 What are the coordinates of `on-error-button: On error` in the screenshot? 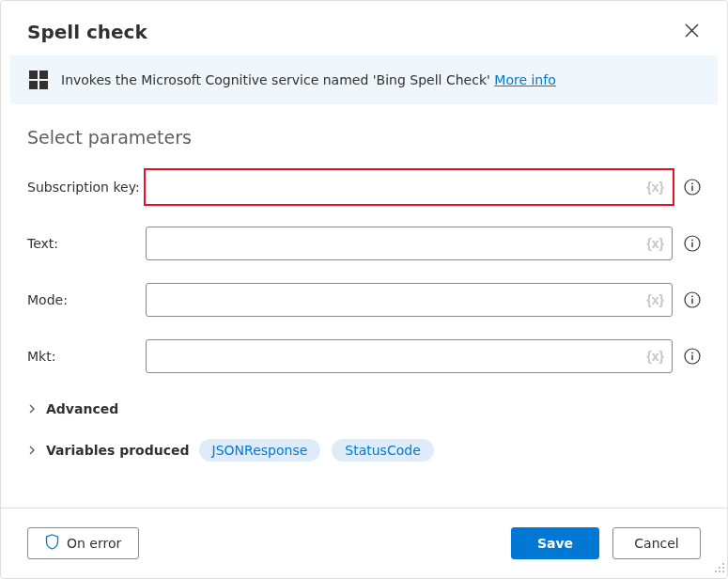 It's located at (83, 543).